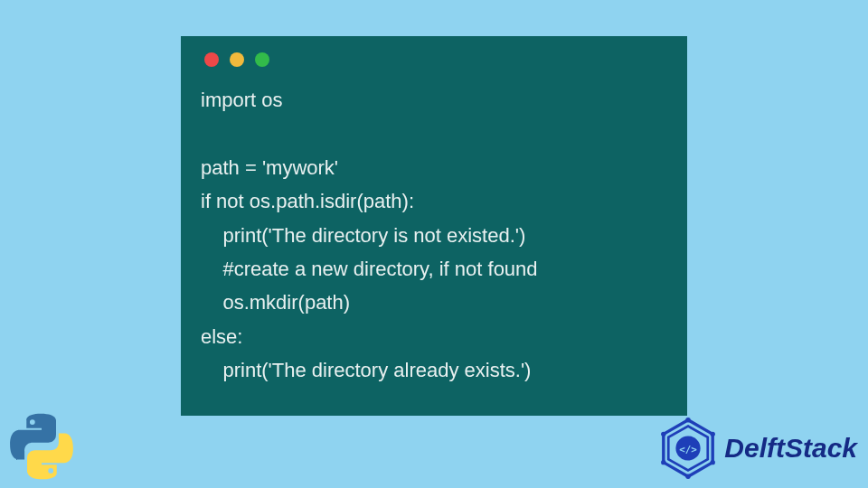 Image resolution: width=868 pixels, height=488 pixels. What do you see at coordinates (275, 302) in the screenshot?
I see `code-line: os.mkdir(path)` at bounding box center [275, 302].